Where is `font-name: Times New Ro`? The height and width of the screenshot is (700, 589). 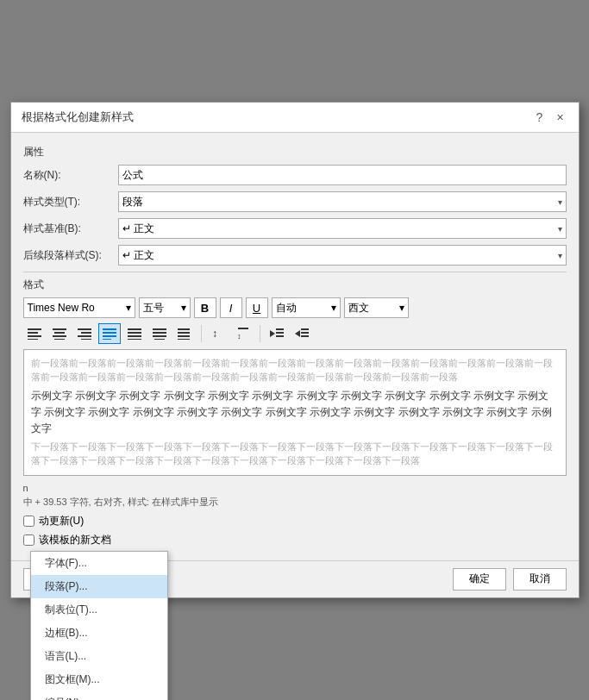 font-name: Times New Ro is located at coordinates (61, 308).